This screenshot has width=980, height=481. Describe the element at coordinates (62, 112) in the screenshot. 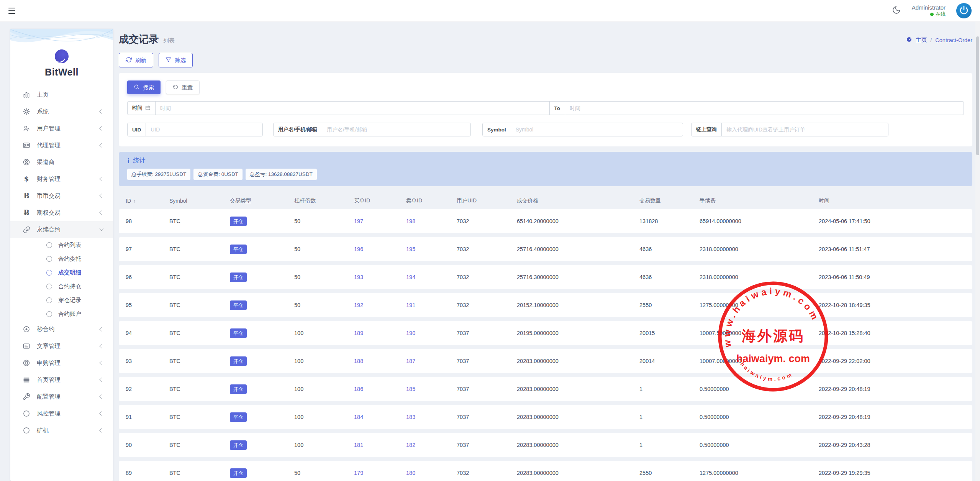

I see `sidebar-item: 系统` at that location.